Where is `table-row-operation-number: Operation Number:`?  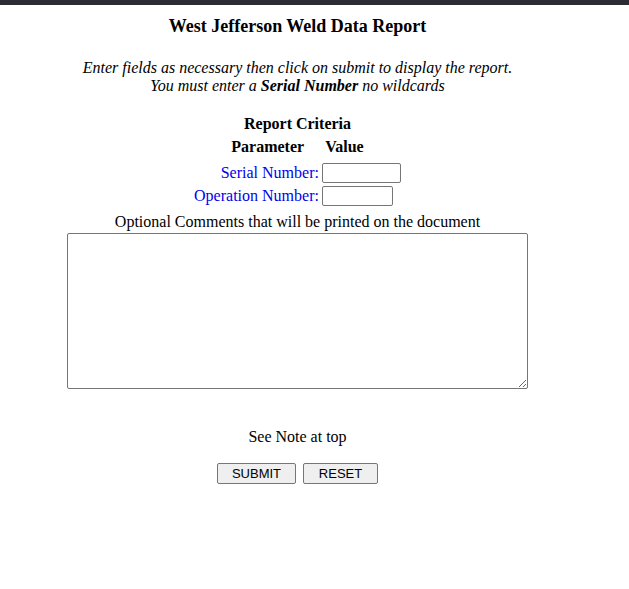 table-row-operation-number: Operation Number: is located at coordinates (298, 196).